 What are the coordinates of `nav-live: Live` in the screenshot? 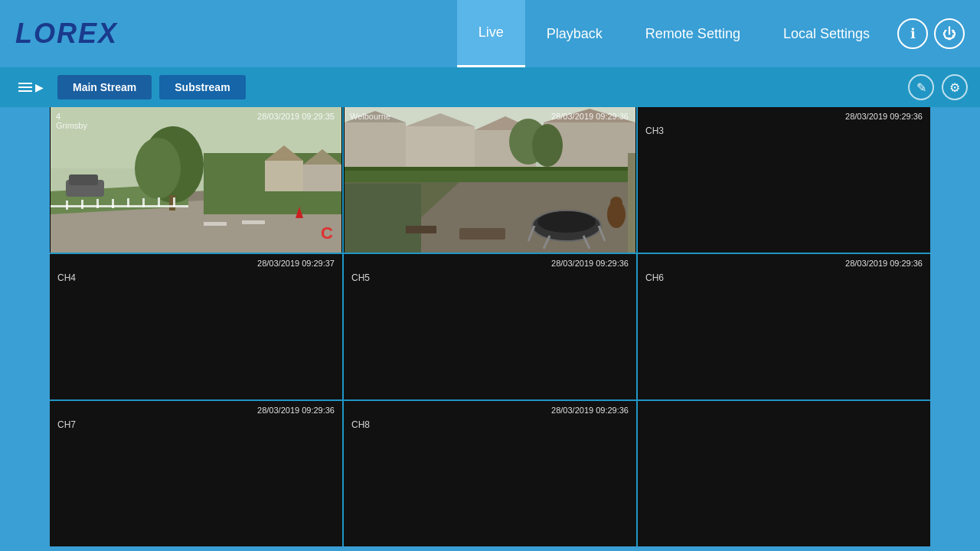 It's located at (492, 34).